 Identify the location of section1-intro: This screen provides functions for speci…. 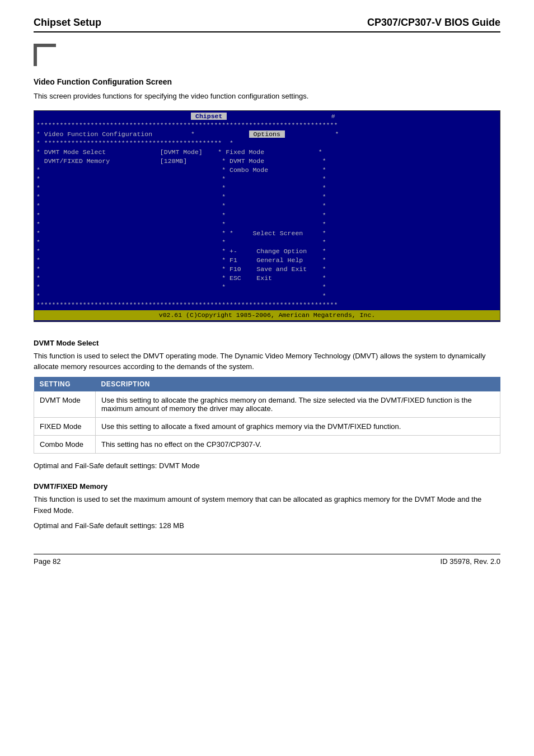
(267, 96).